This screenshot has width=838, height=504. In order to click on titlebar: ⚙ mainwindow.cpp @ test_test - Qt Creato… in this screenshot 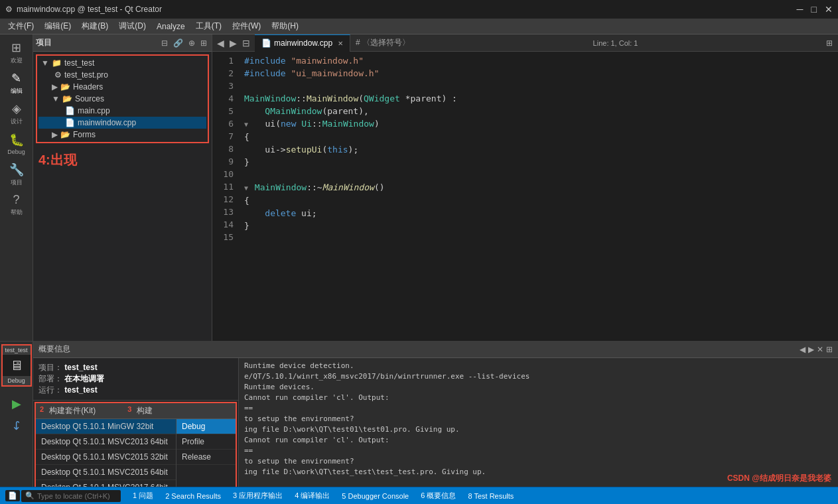, I will do `click(419, 9)`.